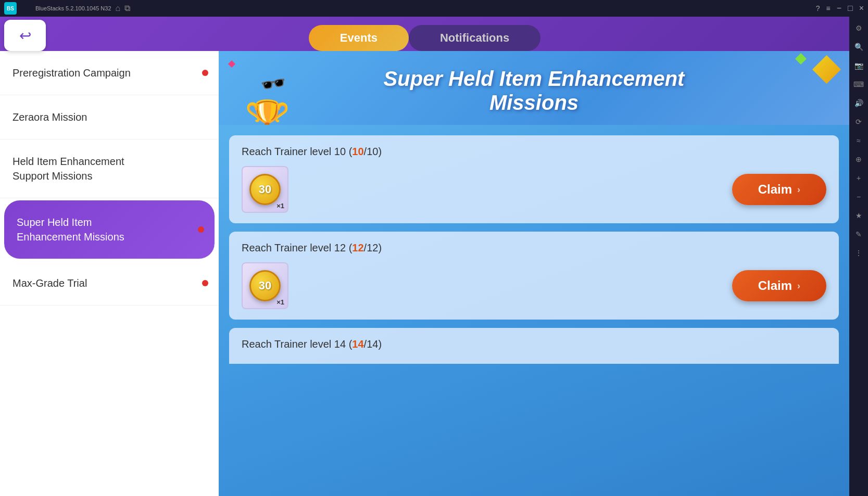 The height and width of the screenshot is (496, 868). I want to click on sidebar-more-icon: ⋮, so click(859, 253).